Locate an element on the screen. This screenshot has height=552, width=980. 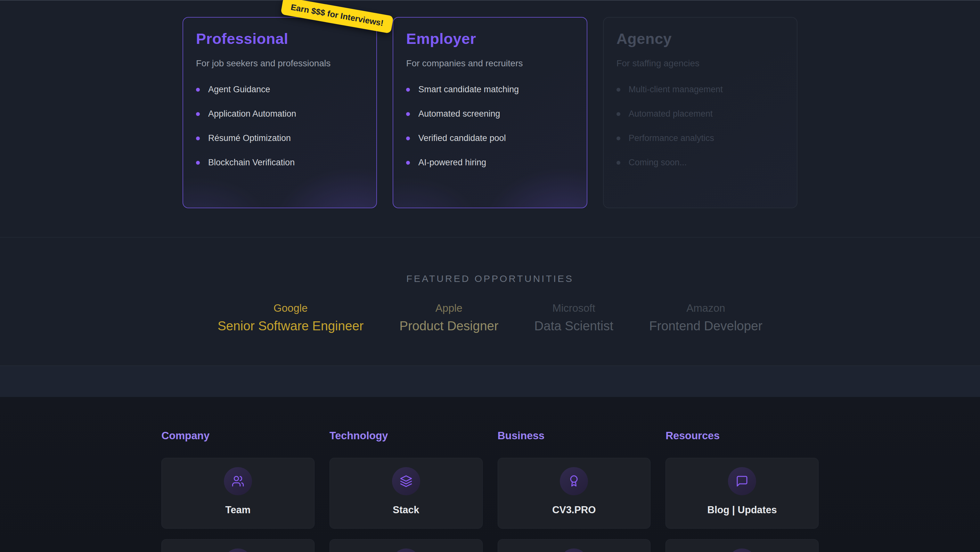
featured-company: Microsoft is located at coordinates (574, 308).